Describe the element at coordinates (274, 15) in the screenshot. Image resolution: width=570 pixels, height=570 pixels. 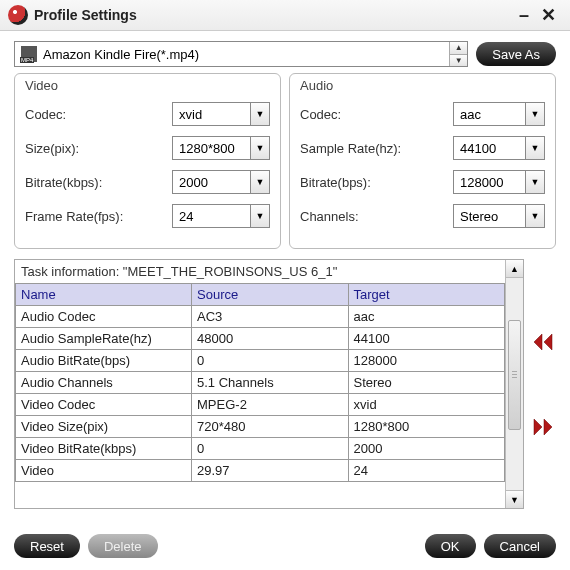
I see `window-title: Profile Settings` at that location.